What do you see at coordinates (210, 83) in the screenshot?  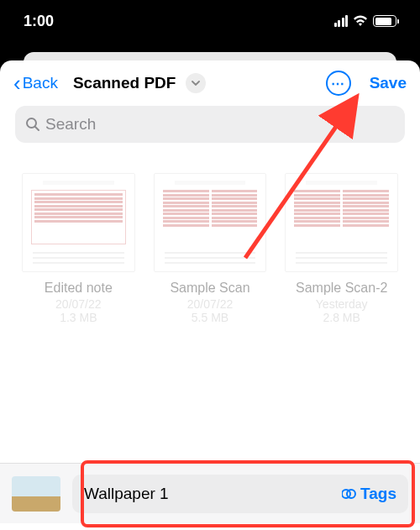 I see `nav-bar: ‹ Back Scanned PDF ⋯ Save` at bounding box center [210, 83].